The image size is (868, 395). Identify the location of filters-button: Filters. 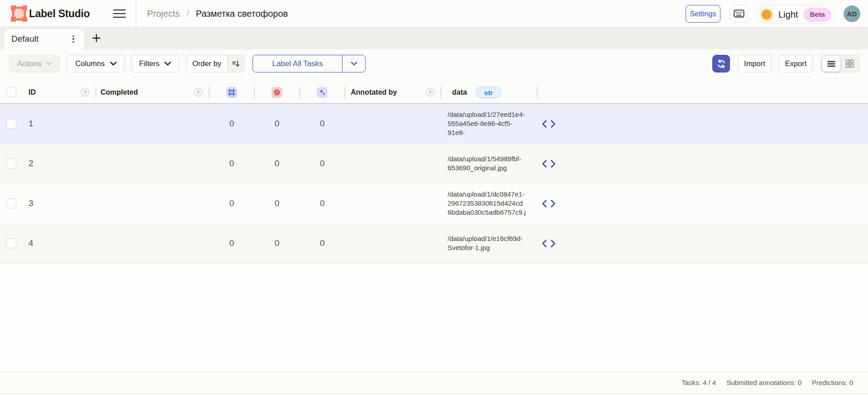
(155, 63).